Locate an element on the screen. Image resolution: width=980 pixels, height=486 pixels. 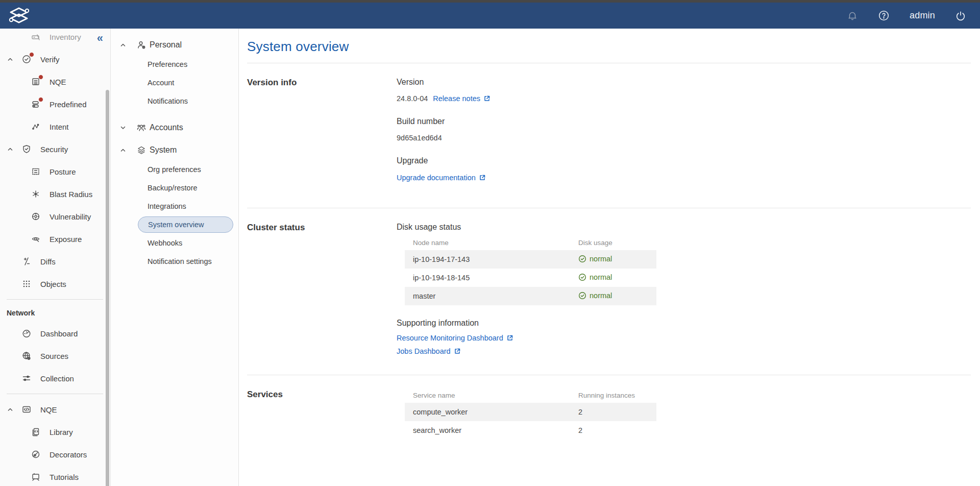
settings-item-notifications: Notifications is located at coordinates (175, 101).